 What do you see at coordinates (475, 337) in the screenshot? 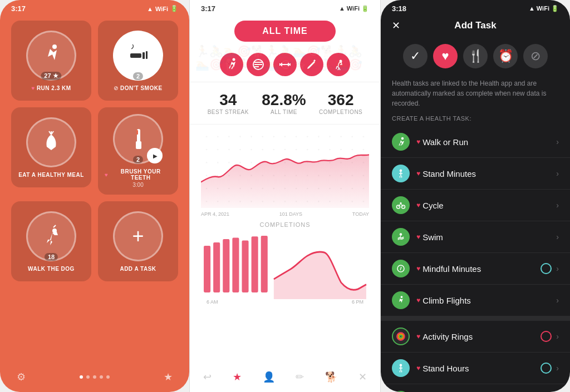
I see `task-item-activity-rings: ♥ Activity Rings ›` at bounding box center [475, 337].